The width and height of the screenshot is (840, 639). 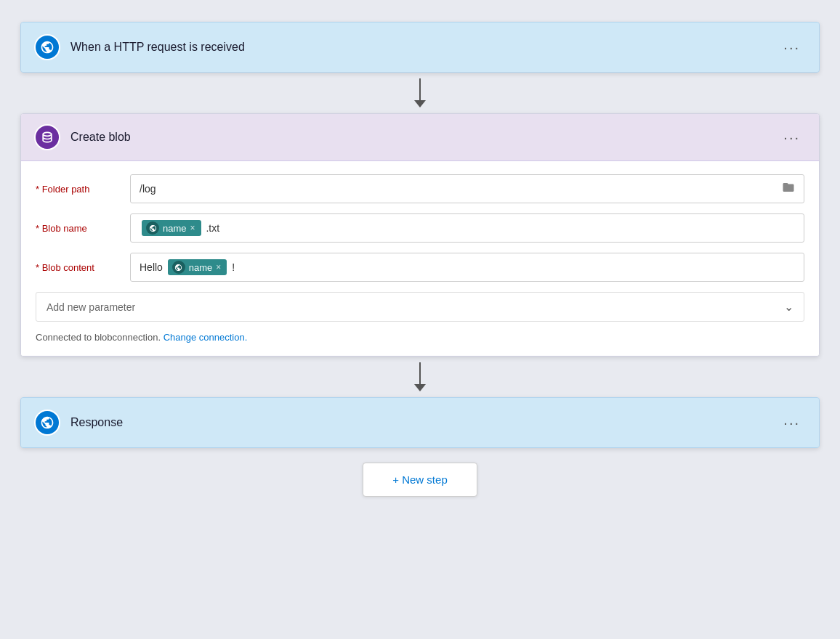 I want to click on blob-name-token-close: ×, so click(x=193, y=228).